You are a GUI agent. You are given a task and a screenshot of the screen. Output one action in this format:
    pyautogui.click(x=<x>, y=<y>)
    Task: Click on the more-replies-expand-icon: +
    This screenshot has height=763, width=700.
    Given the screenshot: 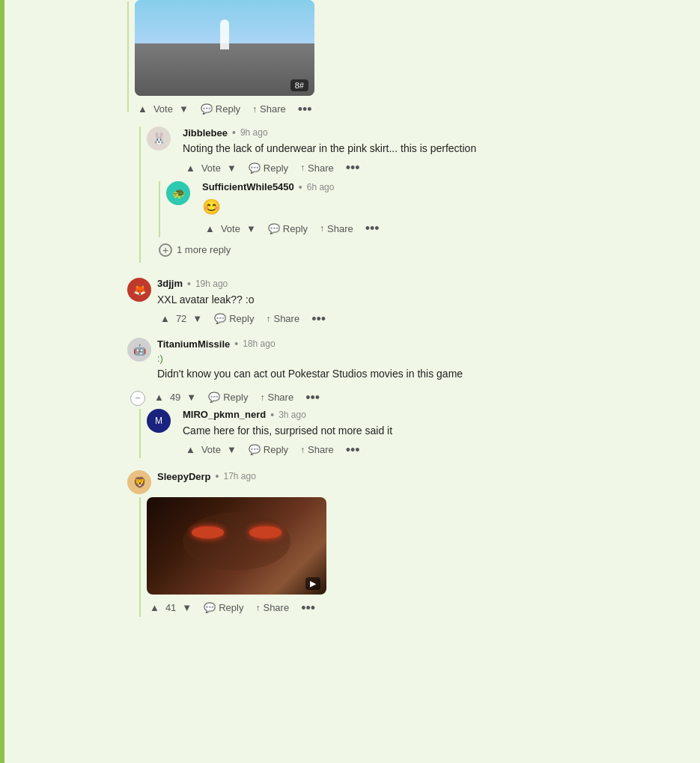 What is the action you would take?
    pyautogui.click(x=165, y=250)
    